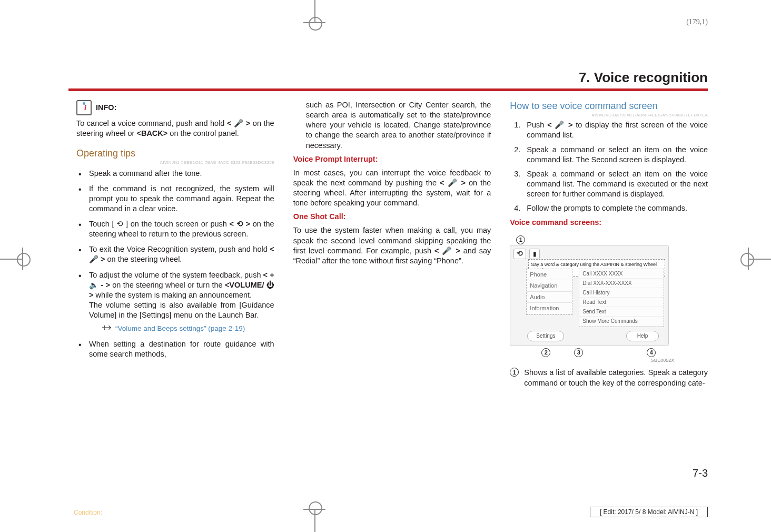 This screenshot has width=771, height=532. Describe the element at coordinates (642, 336) in the screenshot. I see `screenshot-help-button: Help` at that location.